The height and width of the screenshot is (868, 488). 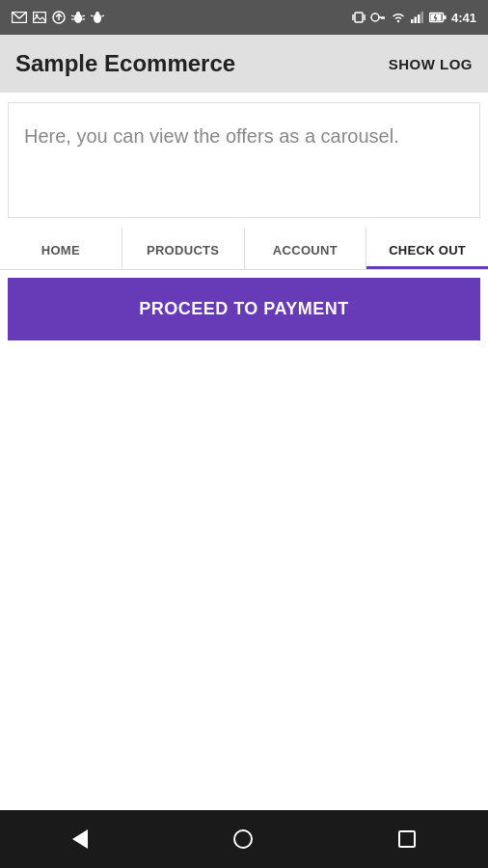 I want to click on recent-apps-button, so click(x=407, y=839).